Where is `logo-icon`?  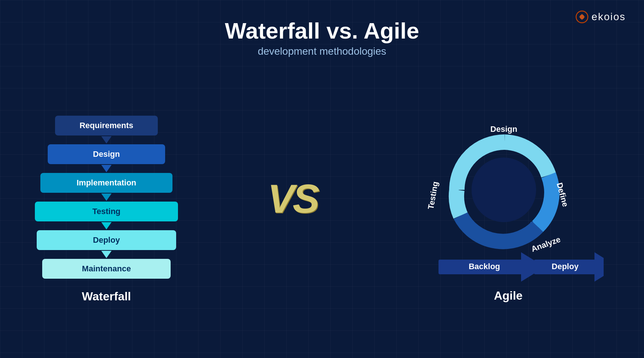
logo-icon is located at coordinates (582, 17).